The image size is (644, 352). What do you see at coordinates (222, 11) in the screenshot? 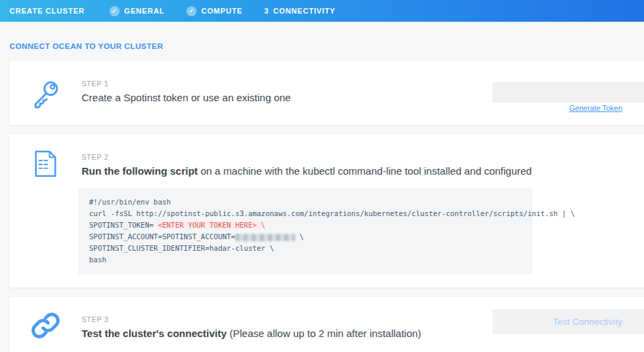
I see `tab-compute-label: COMPUTE` at bounding box center [222, 11].